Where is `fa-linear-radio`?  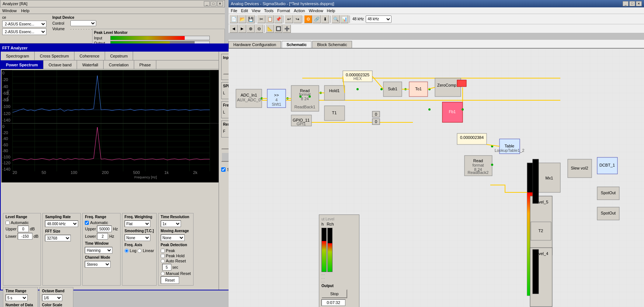 fa-linear-radio is located at coordinates (139, 251).